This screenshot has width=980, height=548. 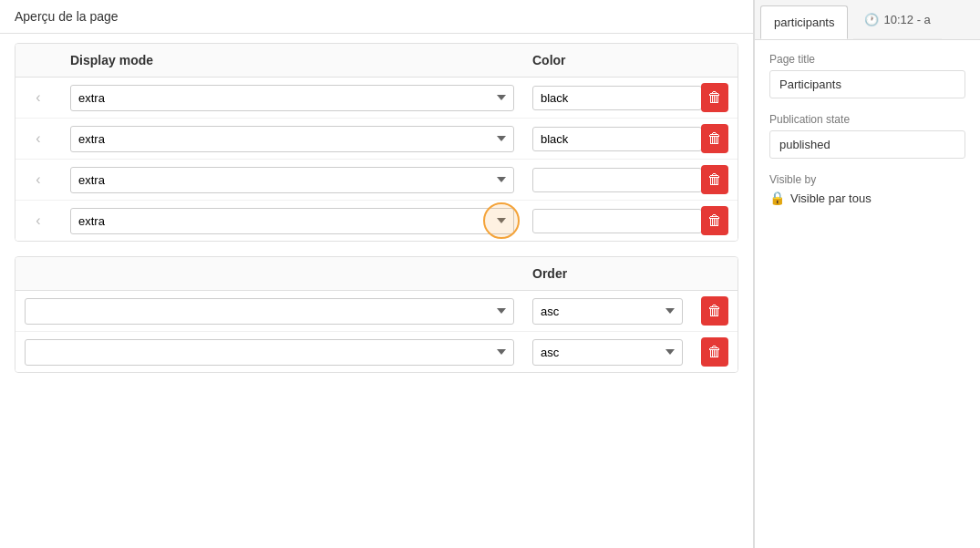 What do you see at coordinates (67, 16) in the screenshot?
I see `page-preview-title: Aperçu de la page` at bounding box center [67, 16].